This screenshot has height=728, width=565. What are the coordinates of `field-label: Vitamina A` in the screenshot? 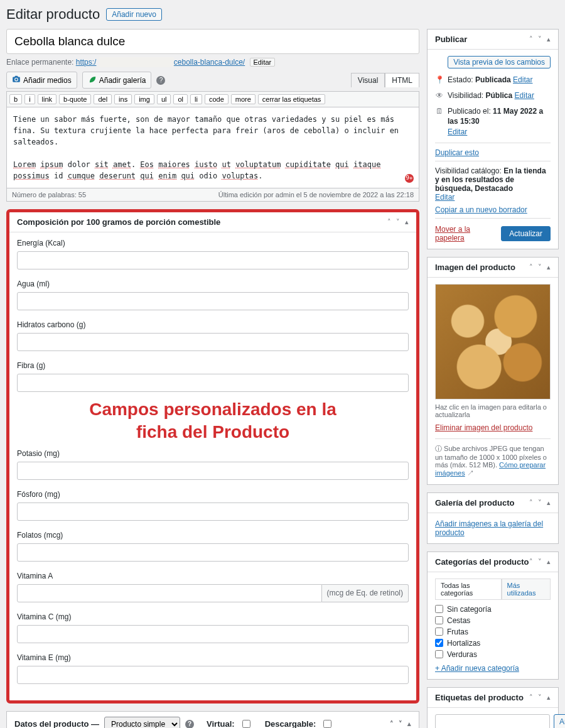 It's located at (213, 576).